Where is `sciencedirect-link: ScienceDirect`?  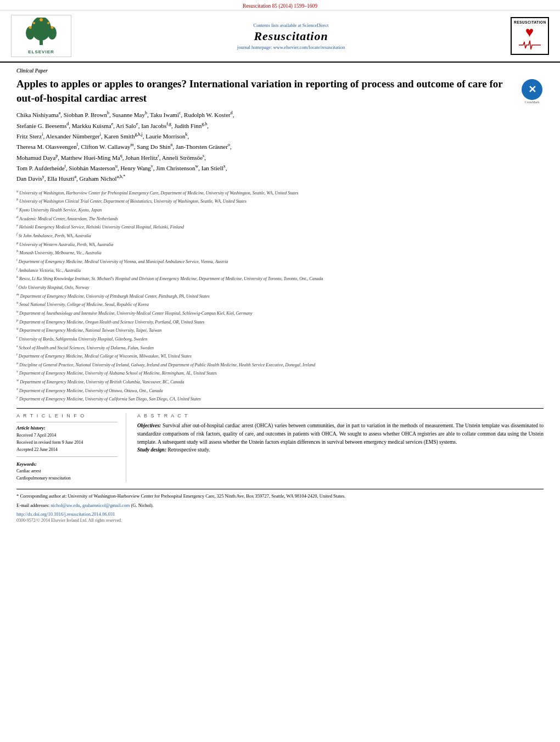
sciencedirect-link: ScienceDirect is located at coordinates (316, 25).